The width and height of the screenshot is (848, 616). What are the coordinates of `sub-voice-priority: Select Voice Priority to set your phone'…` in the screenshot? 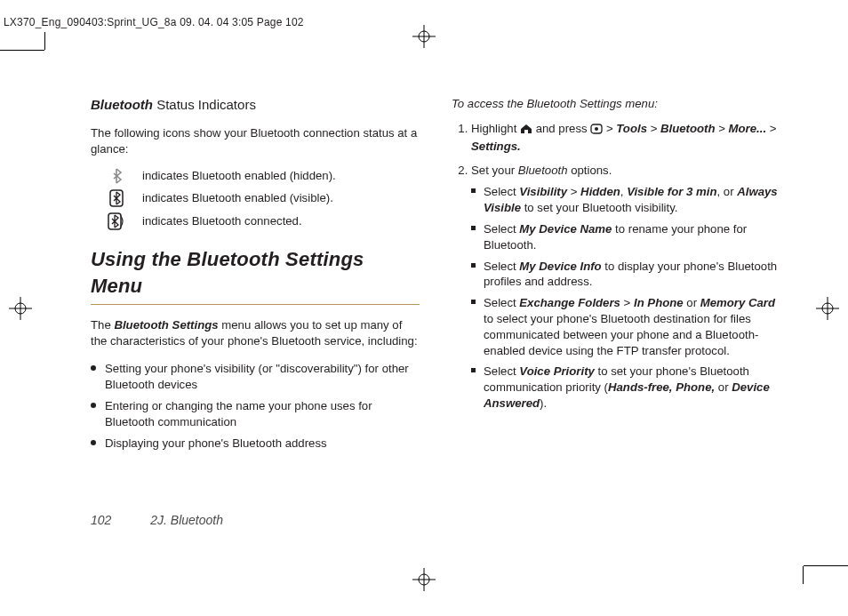 It's located at (625, 388).